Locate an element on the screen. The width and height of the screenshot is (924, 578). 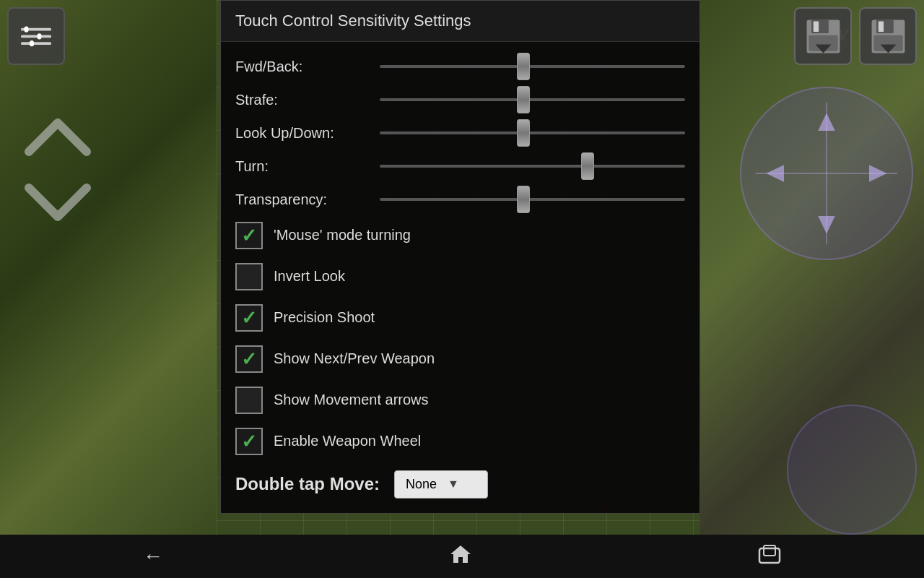
slider-look-updown: Look Up/Down: is located at coordinates (461, 133).